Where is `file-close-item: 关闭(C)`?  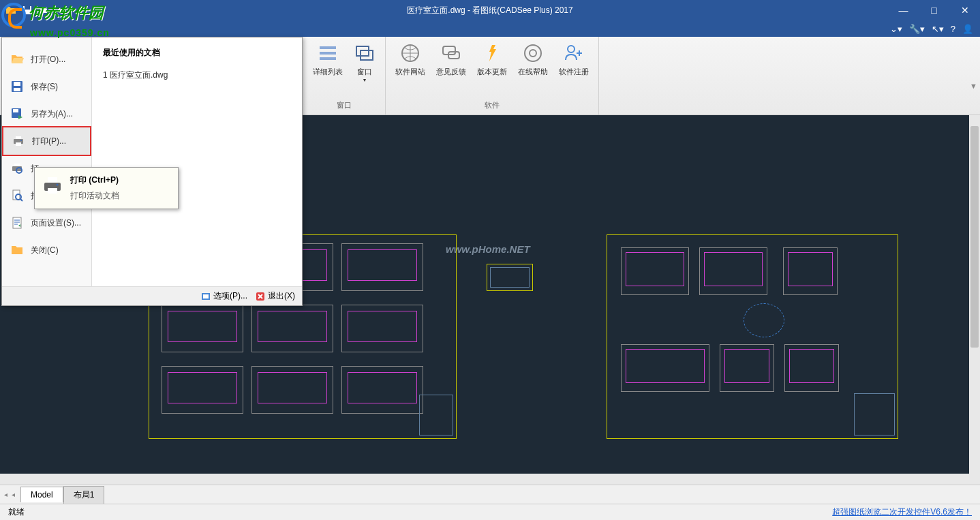 file-close-item: 关闭(C) is located at coordinates (46, 250).